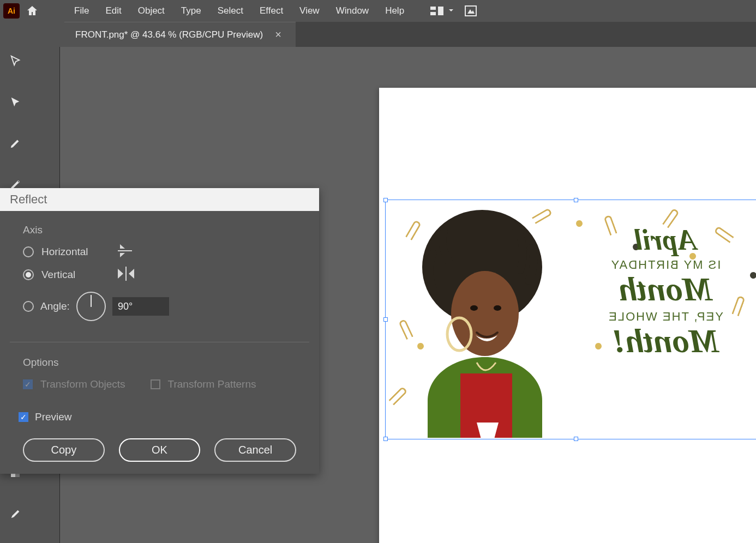 This screenshot has height=543, width=756. I want to click on menu-help: Help, so click(395, 11).